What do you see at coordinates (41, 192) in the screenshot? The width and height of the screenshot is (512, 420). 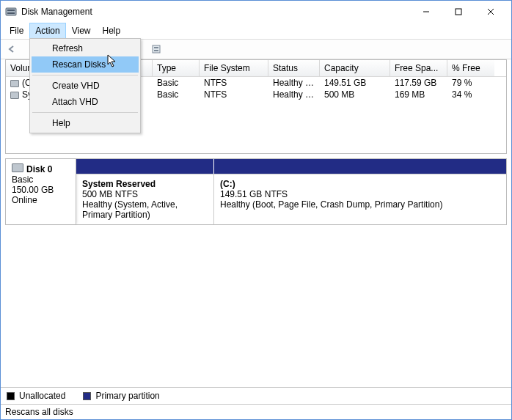 I see `disk-label-pane: Disk 0 Basic 150.00 GB Online` at bounding box center [41, 192].